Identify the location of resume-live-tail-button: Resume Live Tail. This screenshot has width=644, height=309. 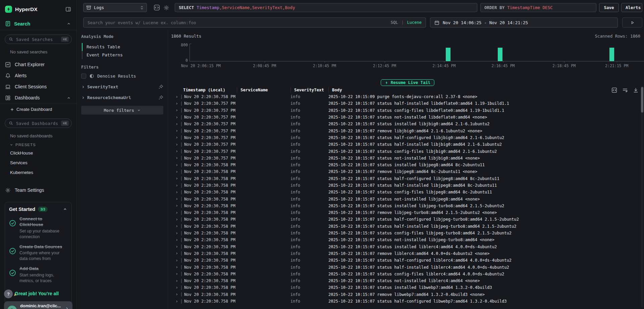
(408, 83).